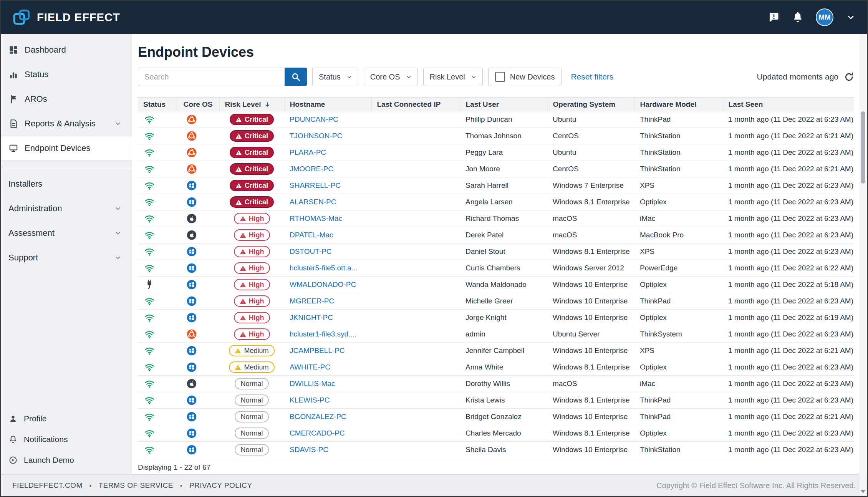 The width and height of the screenshot is (868, 497). Describe the element at coordinates (136, 485) in the screenshot. I see `footer-link-terms-of-service: TERMS OF SERVICE` at that location.